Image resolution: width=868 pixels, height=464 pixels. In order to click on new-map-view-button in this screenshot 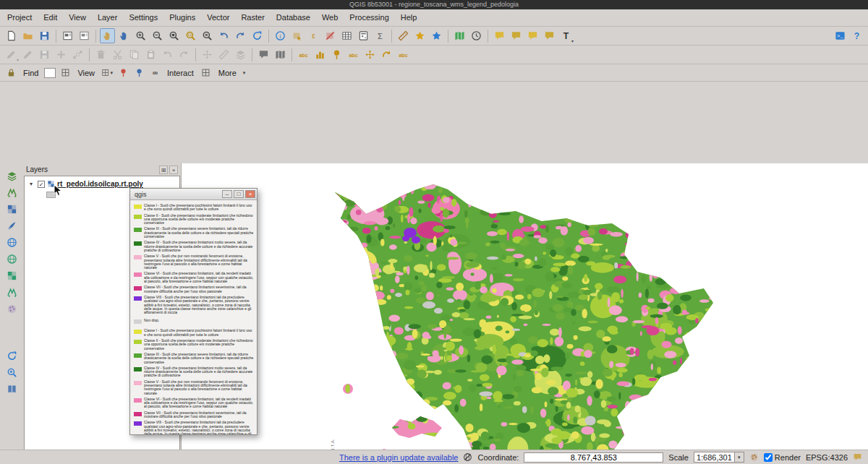, I will do `click(460, 36)`.